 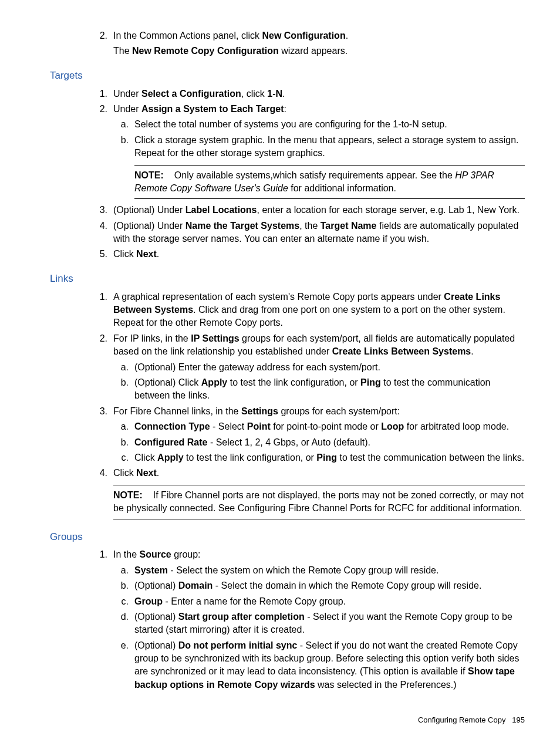 What do you see at coordinates (308, 310) in the screenshot?
I see `links-step-1: 1. A graphical representation of each sy…` at bounding box center [308, 310].